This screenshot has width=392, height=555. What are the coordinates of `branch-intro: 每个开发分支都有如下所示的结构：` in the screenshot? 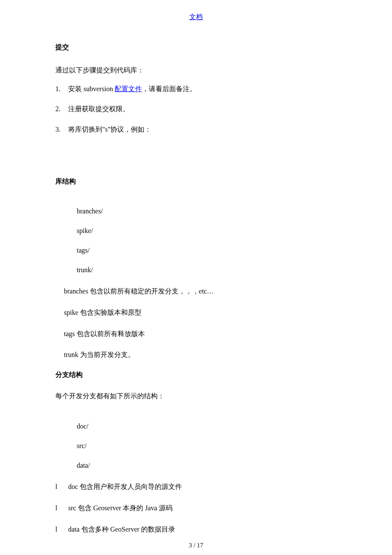 It's located at (196, 396).